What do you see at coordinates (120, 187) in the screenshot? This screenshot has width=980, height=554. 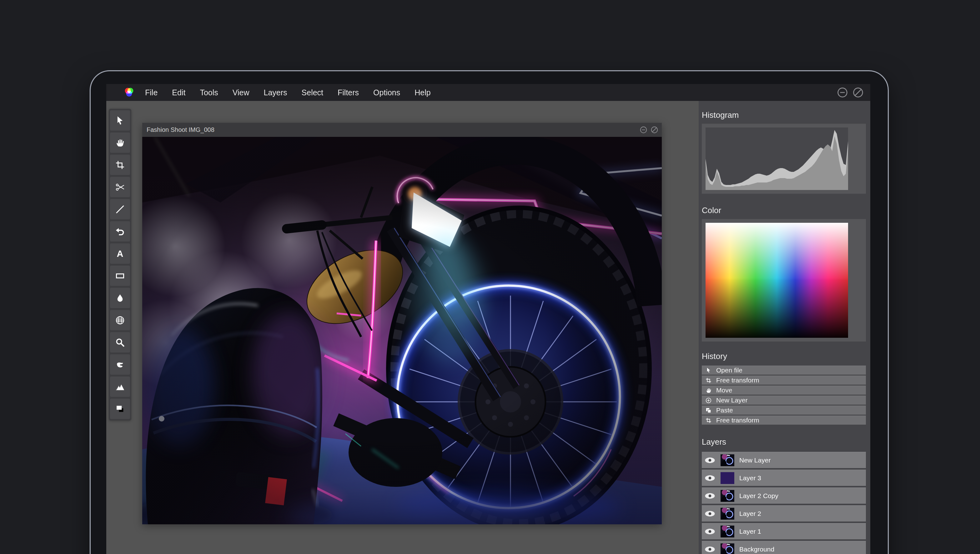 I see `scissors-icon` at bounding box center [120, 187].